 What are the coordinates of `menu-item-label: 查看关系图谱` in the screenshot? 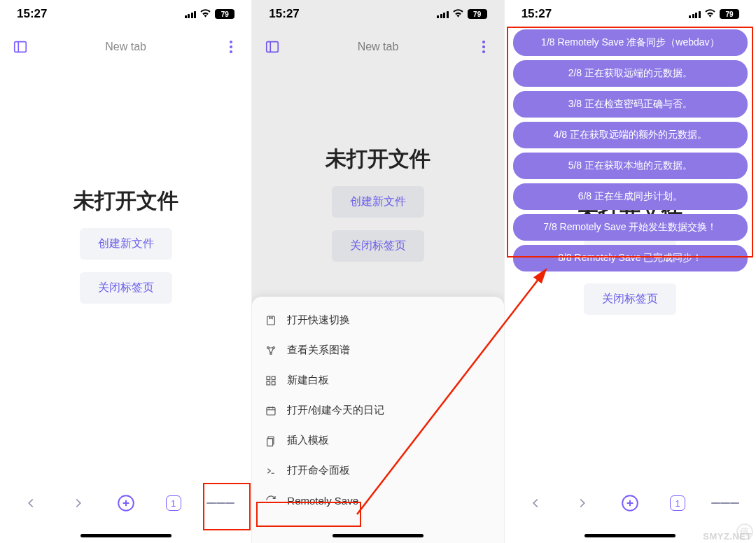 It's located at (318, 350).